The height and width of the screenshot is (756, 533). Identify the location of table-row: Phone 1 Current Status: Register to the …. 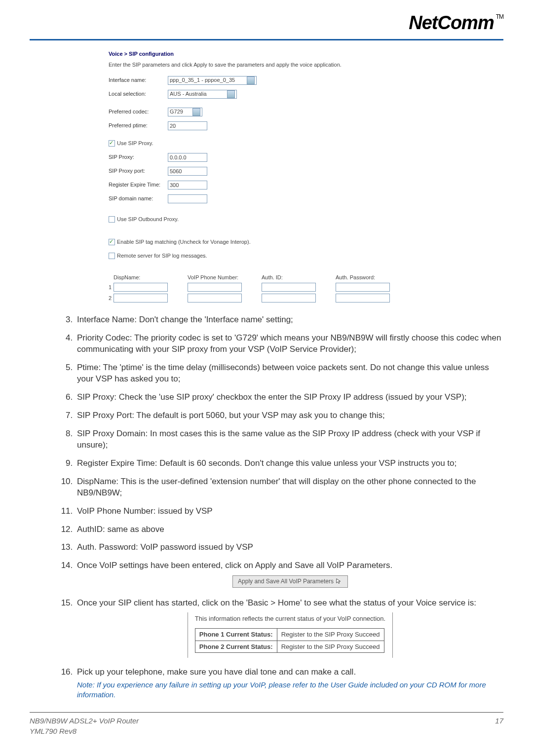
(289, 635).